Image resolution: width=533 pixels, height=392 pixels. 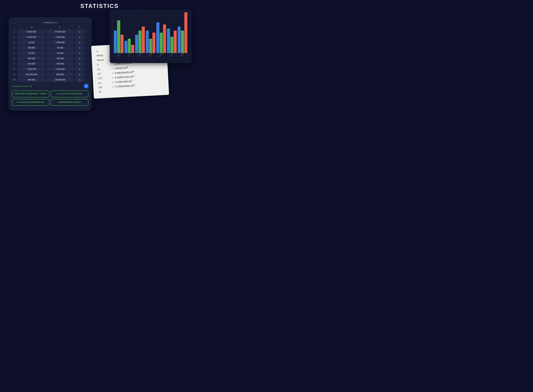 What do you see at coordinates (113, 87) in the screenshot?
I see `stats-s2x-eq: =` at bounding box center [113, 87].